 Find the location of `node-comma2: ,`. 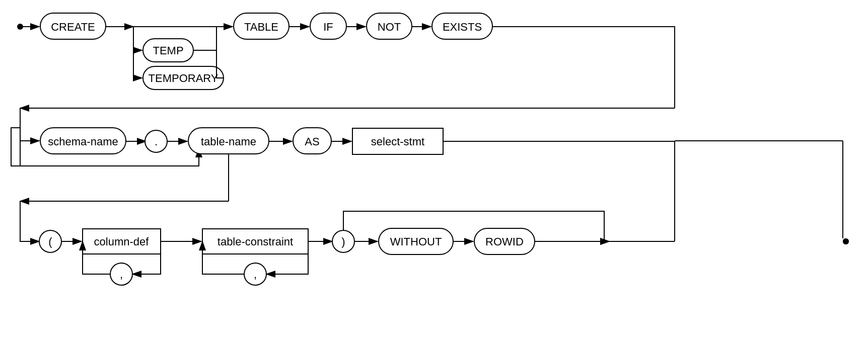

node-comma2: , is located at coordinates (255, 274).